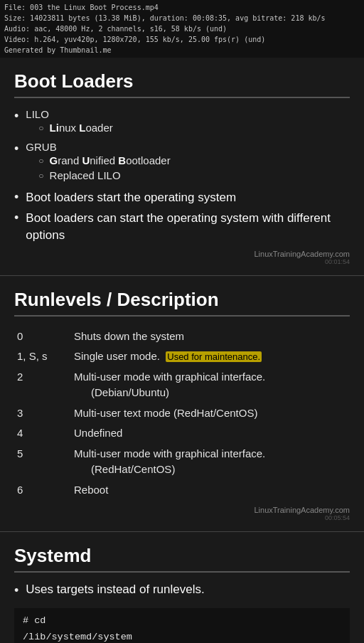 This screenshot has height=643, width=364. I want to click on lilo-sub-list: ○ Linux Loader, so click(70, 128).